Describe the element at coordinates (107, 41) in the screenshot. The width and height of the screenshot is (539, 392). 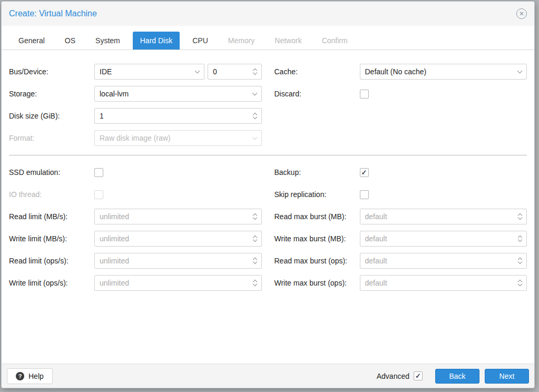
I see `tab-system: System` at that location.